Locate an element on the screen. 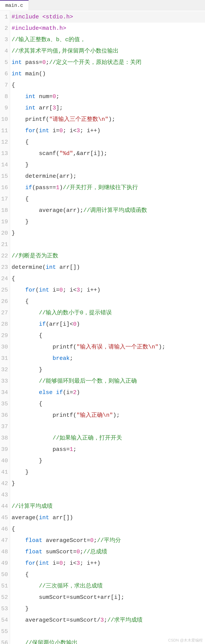 The height and width of the screenshot is (644, 205). code-line: printf("请输入三个正整数\n"); is located at coordinates (108, 119).